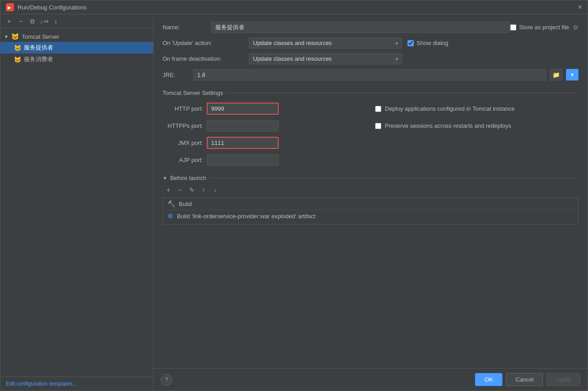 Image resolution: width=588 pixels, height=391 pixels. I want to click on jmx-port-label: JMX port:, so click(183, 143).